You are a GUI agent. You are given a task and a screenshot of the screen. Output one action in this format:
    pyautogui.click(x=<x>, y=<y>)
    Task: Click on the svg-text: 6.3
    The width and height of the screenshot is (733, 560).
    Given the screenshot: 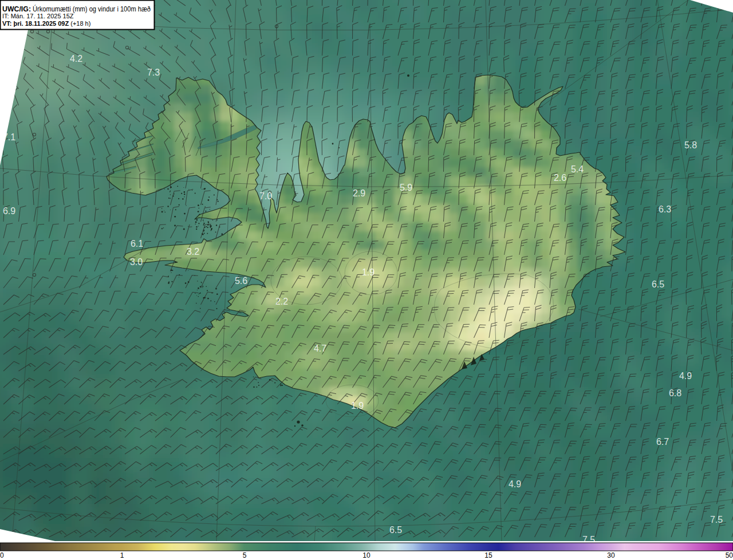 What is the action you would take?
    pyautogui.click(x=665, y=210)
    